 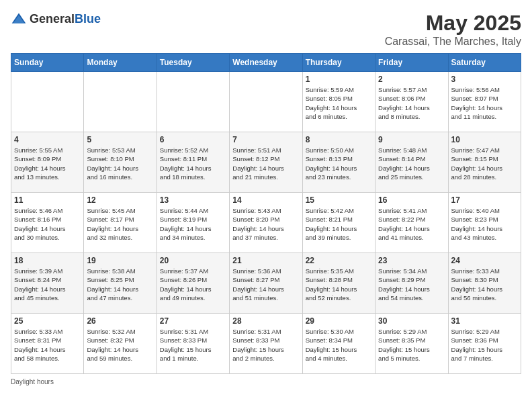 I want to click on location-title: Carassai, The Marches, Italy, so click(x=453, y=42).